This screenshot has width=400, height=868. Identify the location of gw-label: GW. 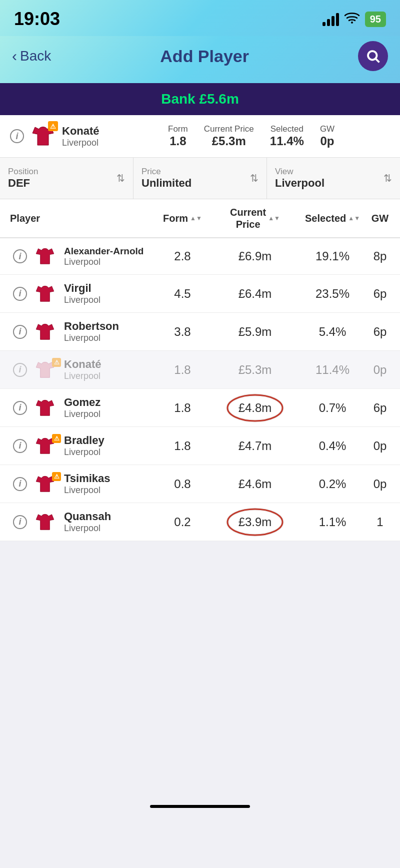
(327, 129).